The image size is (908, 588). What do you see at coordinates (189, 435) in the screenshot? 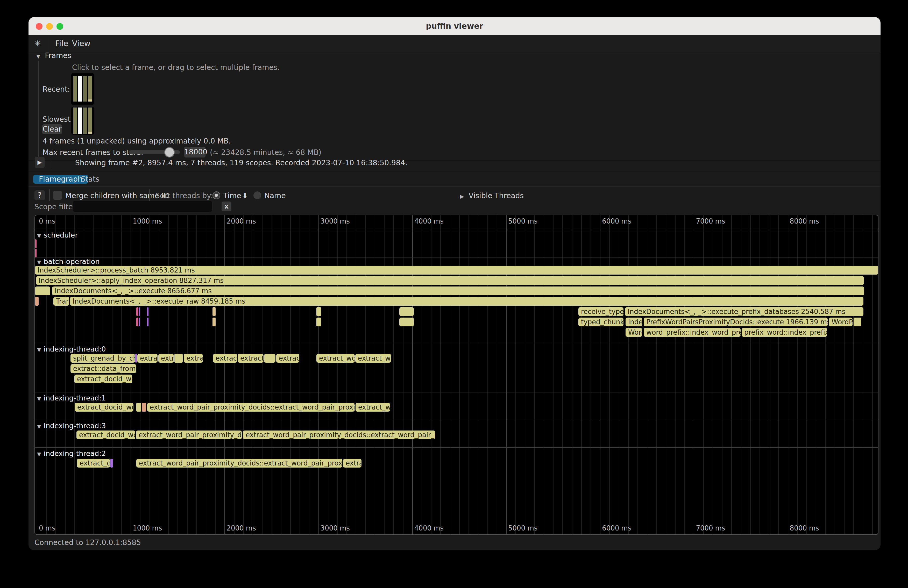
I see `flame-scope-bar: extract_word_pair_proximity_docids` at bounding box center [189, 435].